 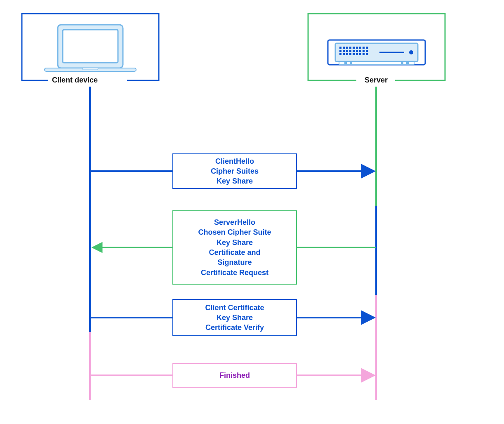 I want to click on message-server-hello: ServerHello Chosen Cipher Suite Key Shar…, so click(x=235, y=247).